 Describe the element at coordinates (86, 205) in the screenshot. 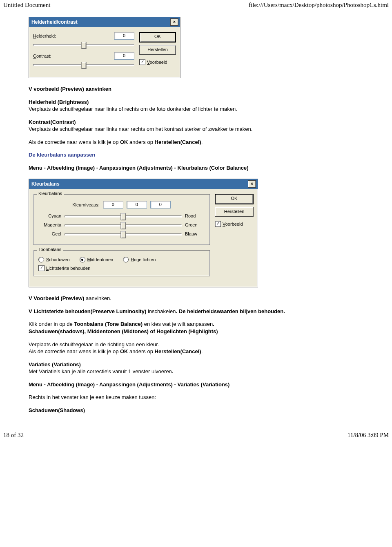

I see `levels-label: Kleurniveaus:` at that location.